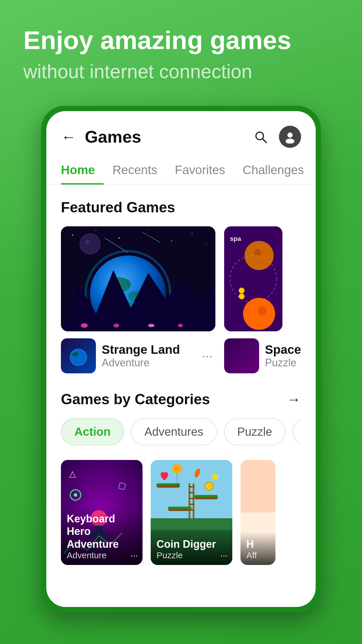  Describe the element at coordinates (207, 356) in the screenshot. I see `strange-land-more: ···` at that location.